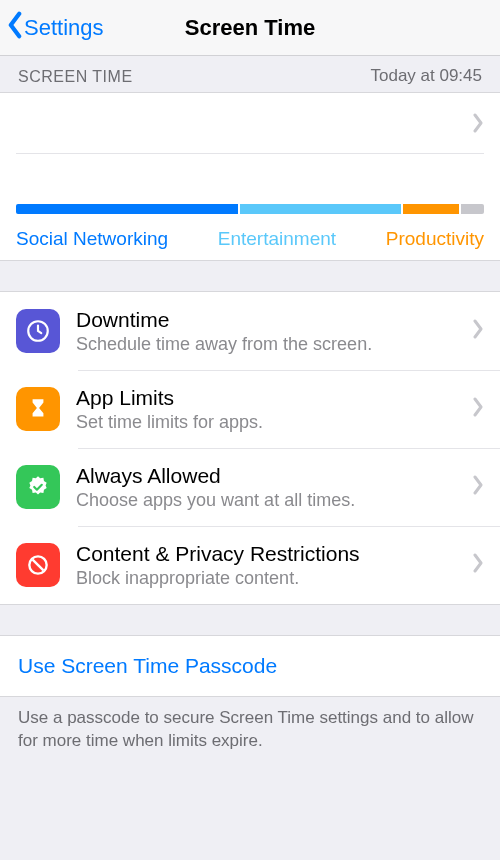  What do you see at coordinates (250, 331) in the screenshot?
I see `row-downtime: Downtime Schedule time away from the scr…` at bounding box center [250, 331].